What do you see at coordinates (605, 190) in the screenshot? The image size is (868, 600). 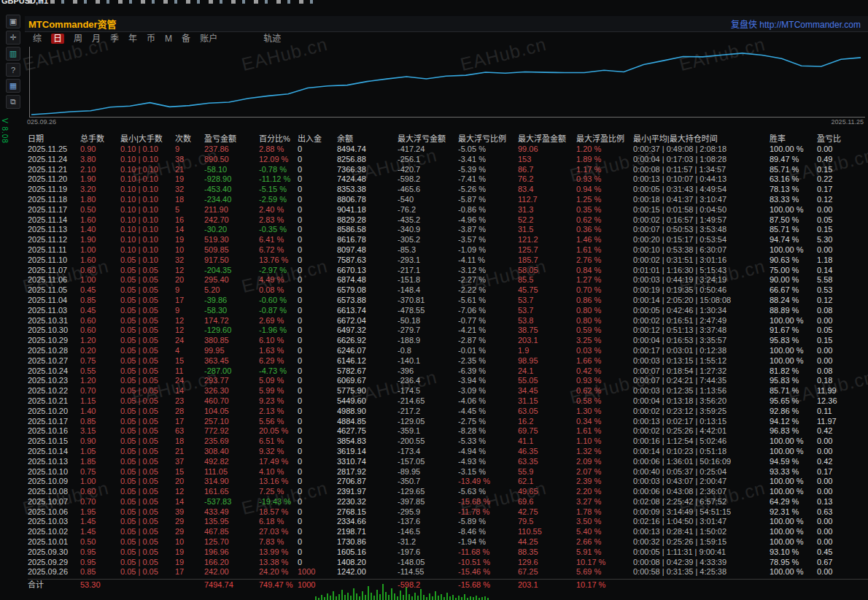 I see `table-cell: 0.94 %` at bounding box center [605, 190].